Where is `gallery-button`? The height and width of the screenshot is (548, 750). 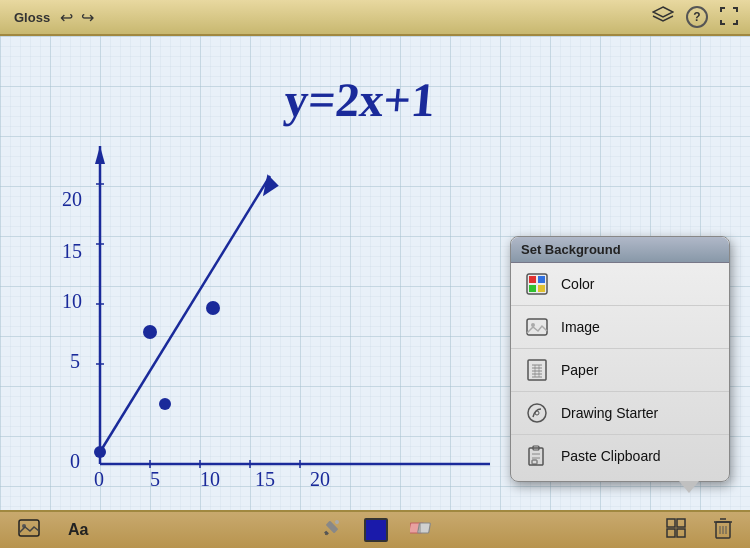
gallery-button is located at coordinates (29, 530).